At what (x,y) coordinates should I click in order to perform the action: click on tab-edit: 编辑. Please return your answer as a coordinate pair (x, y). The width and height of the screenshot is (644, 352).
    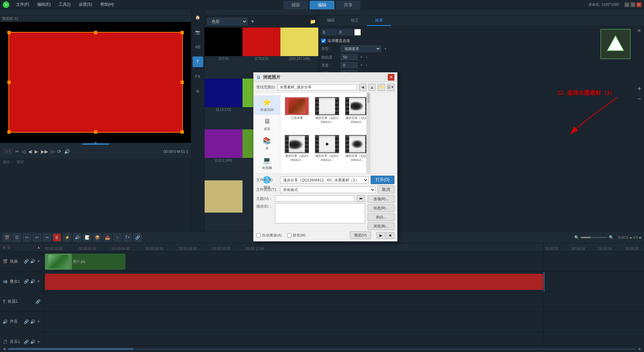
    Looking at the image, I should click on (322, 5).